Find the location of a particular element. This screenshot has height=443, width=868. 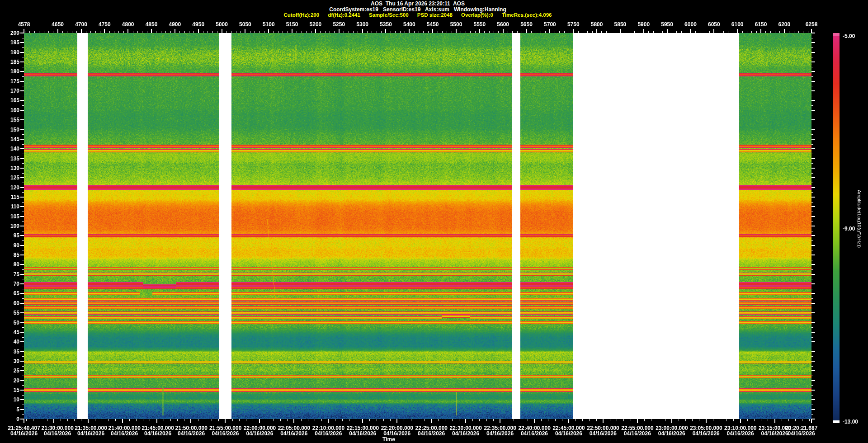

top-axis-label: 5400 is located at coordinates (410, 24).